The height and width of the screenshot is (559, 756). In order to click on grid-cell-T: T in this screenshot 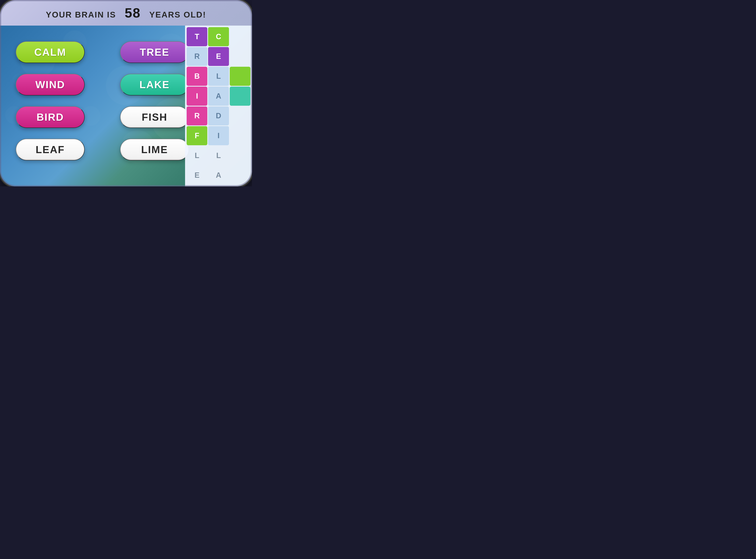, I will do `click(197, 37)`.